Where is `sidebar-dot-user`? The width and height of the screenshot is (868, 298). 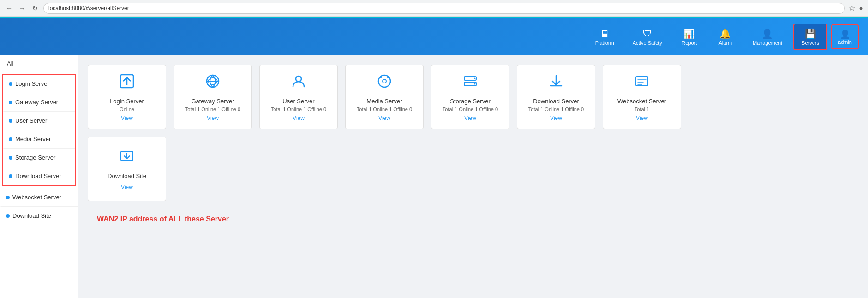
sidebar-dot-user is located at coordinates (11, 121).